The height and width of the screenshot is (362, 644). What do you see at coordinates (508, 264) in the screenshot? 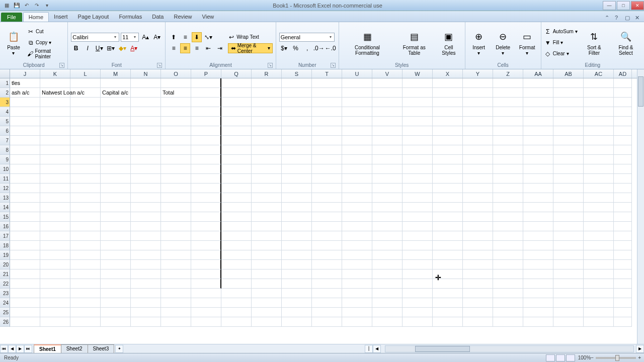
I see `cell-Z20` at bounding box center [508, 264].